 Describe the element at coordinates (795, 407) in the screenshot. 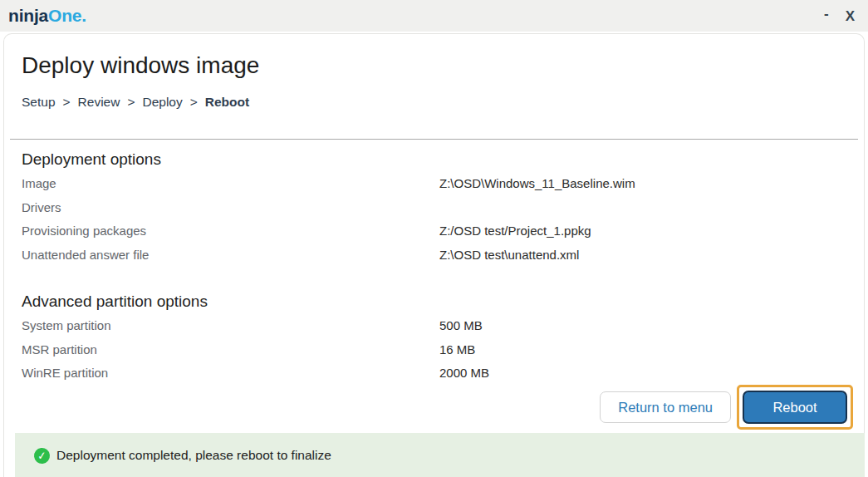

I see `reboot-button: Reboot` at that location.